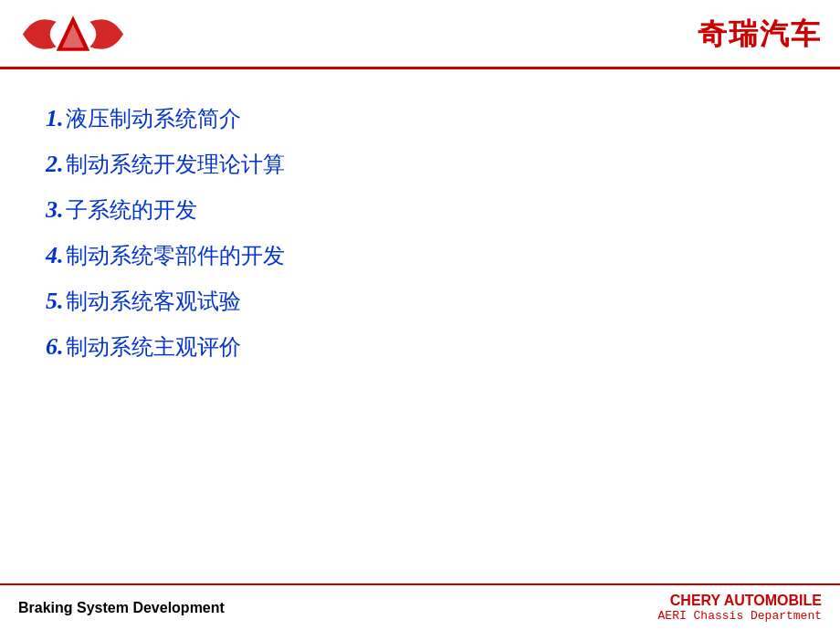 The image size is (840, 630). What do you see at coordinates (420, 119) in the screenshot?
I see `menu-item-1: 1.液压制动系统简介` at bounding box center [420, 119].